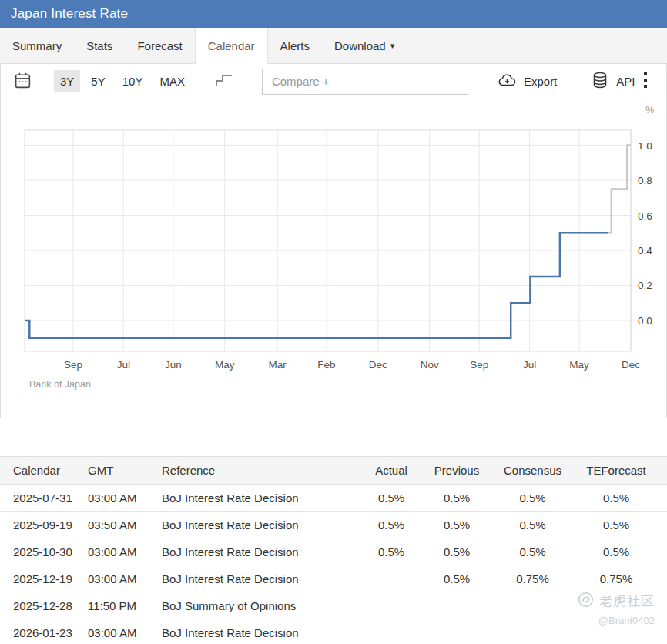 This screenshot has width=667, height=644. What do you see at coordinates (645, 251) in the screenshot?
I see `y-axis-tick-label: 0.4` at bounding box center [645, 251].